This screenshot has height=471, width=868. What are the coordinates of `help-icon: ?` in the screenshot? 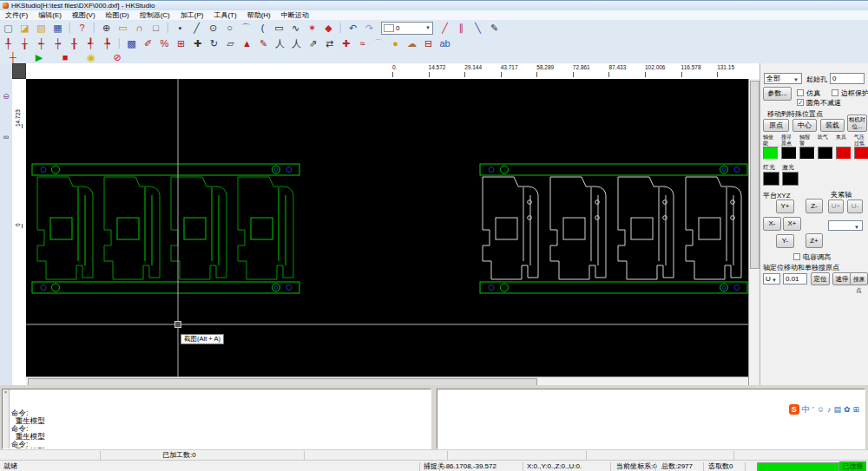 It's located at (82, 28).